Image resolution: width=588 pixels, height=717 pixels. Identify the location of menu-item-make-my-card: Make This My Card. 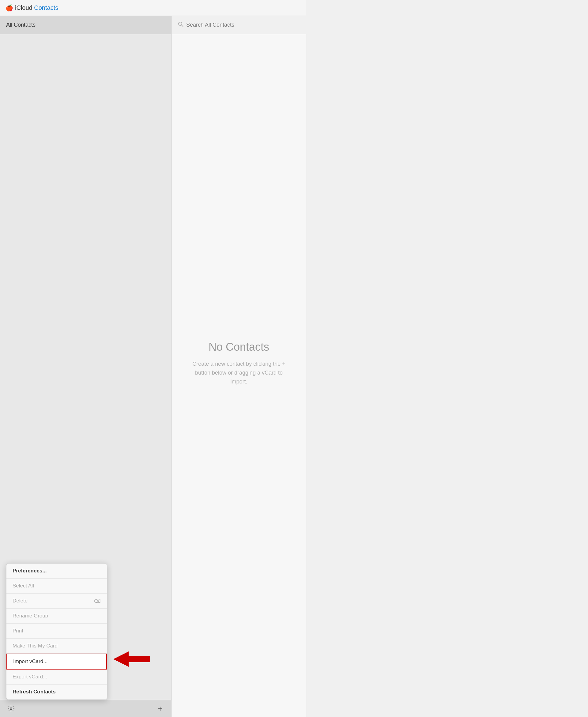
(57, 646).